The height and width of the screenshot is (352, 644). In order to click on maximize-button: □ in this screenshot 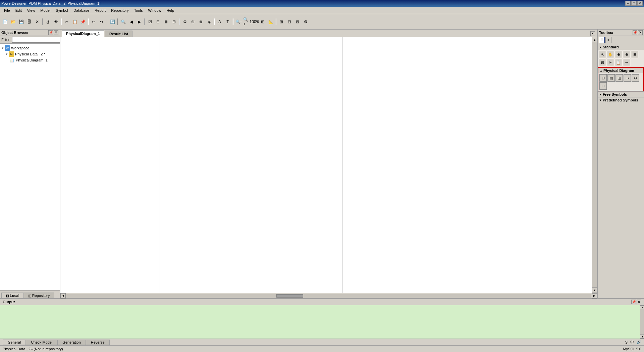, I will do `click(634, 3)`.